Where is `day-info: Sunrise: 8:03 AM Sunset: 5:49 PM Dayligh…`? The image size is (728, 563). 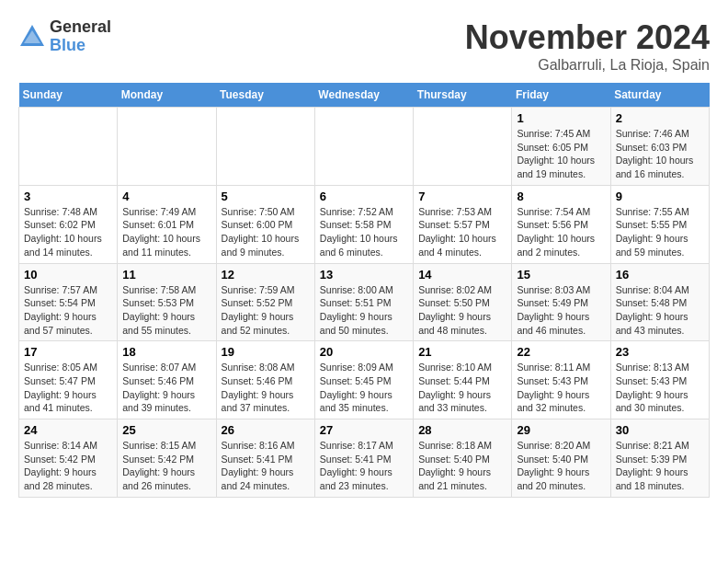 day-info: Sunrise: 8:03 AM Sunset: 5:49 PM Dayligh… is located at coordinates (561, 311).